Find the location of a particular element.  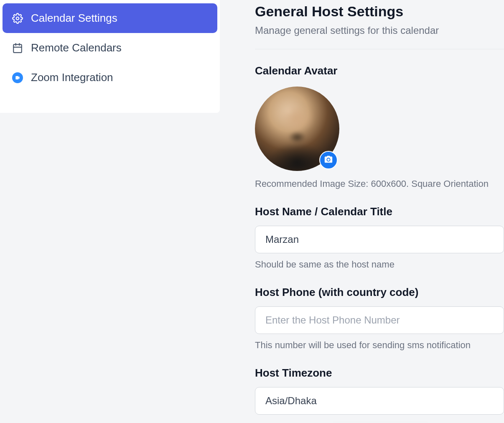

change-avatar-button is located at coordinates (328, 160).